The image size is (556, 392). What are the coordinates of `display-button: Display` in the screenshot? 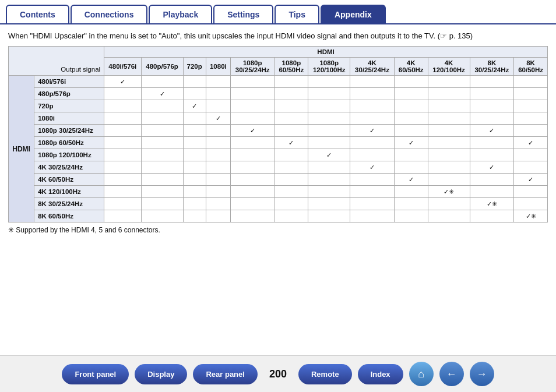 It's located at (161, 374).